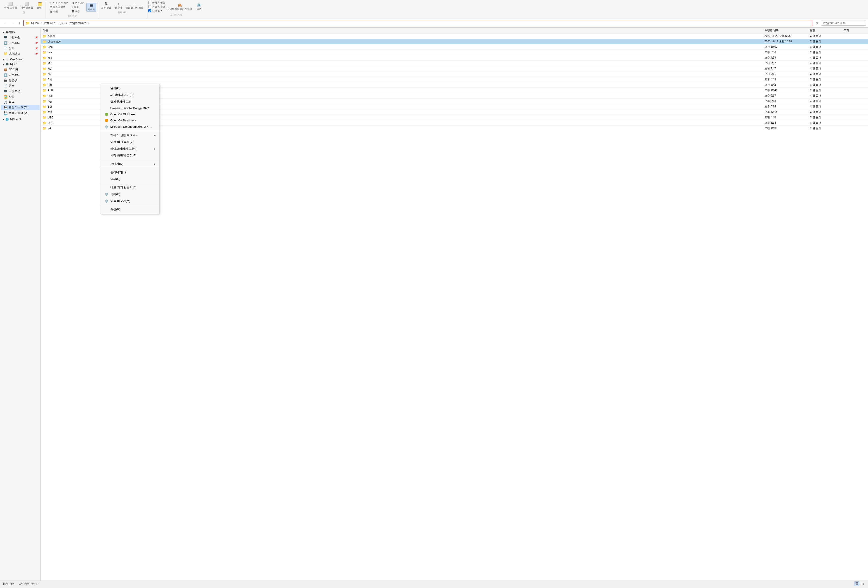 The height and width of the screenshot is (588, 868). I want to click on mypc-header: ▾ 🖥️ 내 PC, so click(20, 64).